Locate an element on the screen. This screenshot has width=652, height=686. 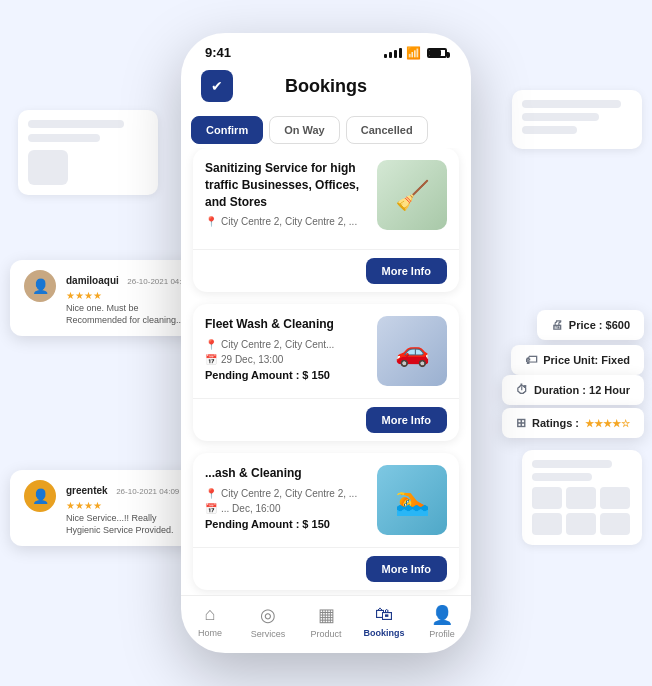
reviewer-1-avatar: 👤 is located at coordinates (40, 286).